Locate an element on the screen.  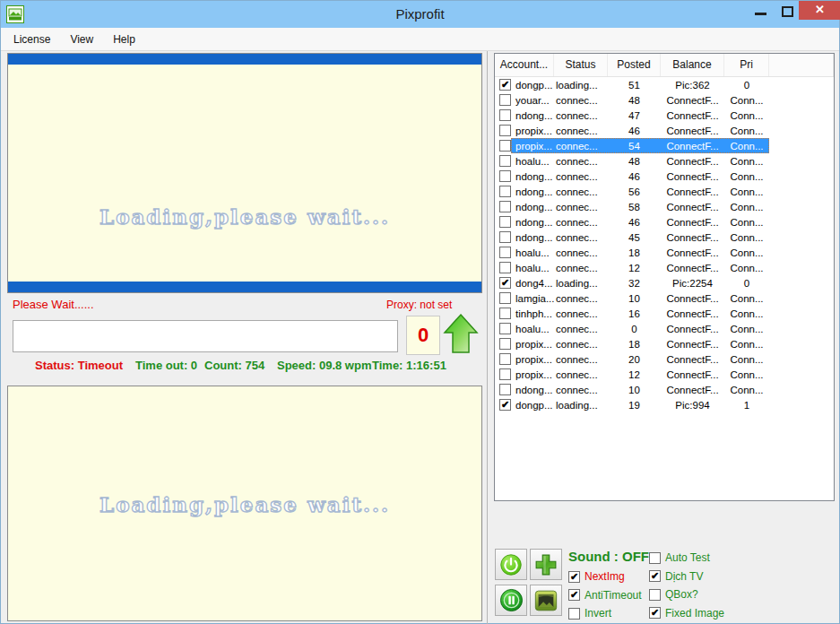
row-cells: ndong...connec...46ConnectF...Conn... is located at coordinates (640, 222).